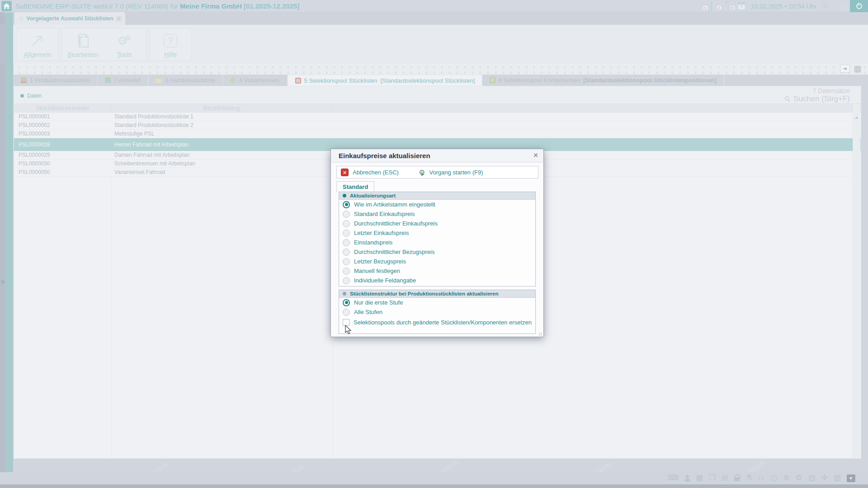  What do you see at coordinates (438, 172) in the screenshot?
I see `dialog-action-bar: ✕ Abbrechen (ESC) ⚙ Vorgang starten (F9)` at bounding box center [438, 172].